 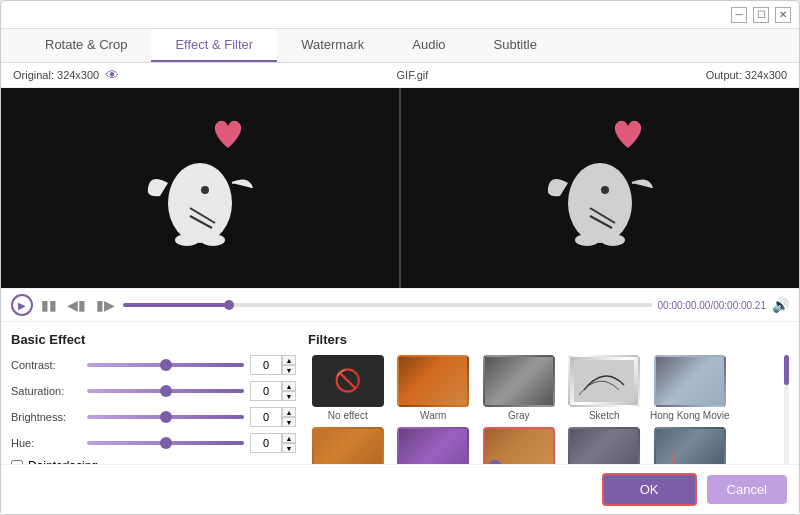 I want to click on hue-row: Hue: ▲ ▼, so click(x=154, y=443).